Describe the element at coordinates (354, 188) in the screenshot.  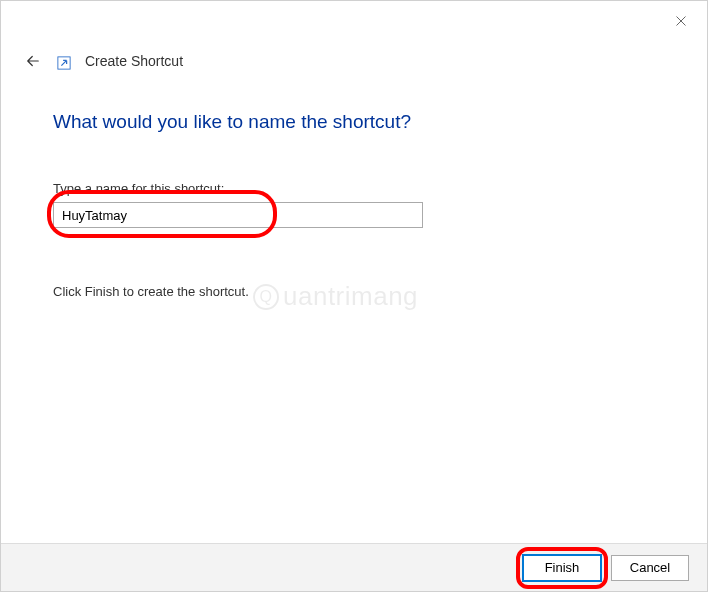
I see `input-label: Type a name for this shortcut:` at that location.